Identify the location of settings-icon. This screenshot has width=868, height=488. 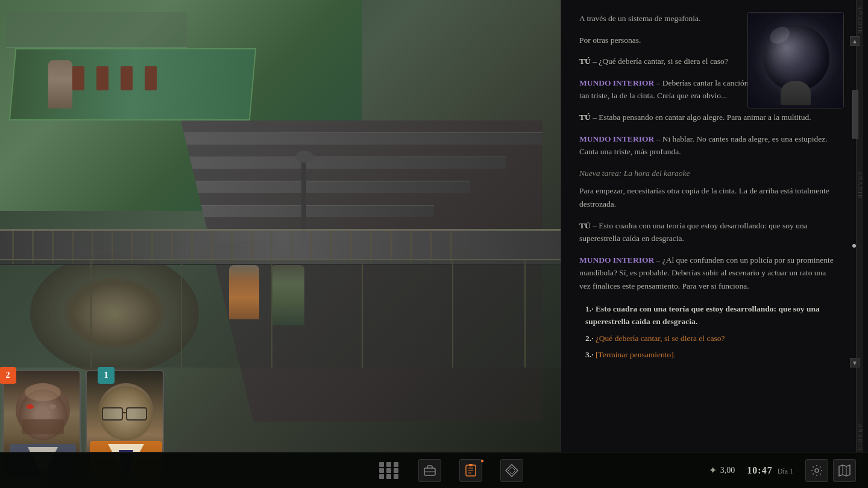
(817, 471).